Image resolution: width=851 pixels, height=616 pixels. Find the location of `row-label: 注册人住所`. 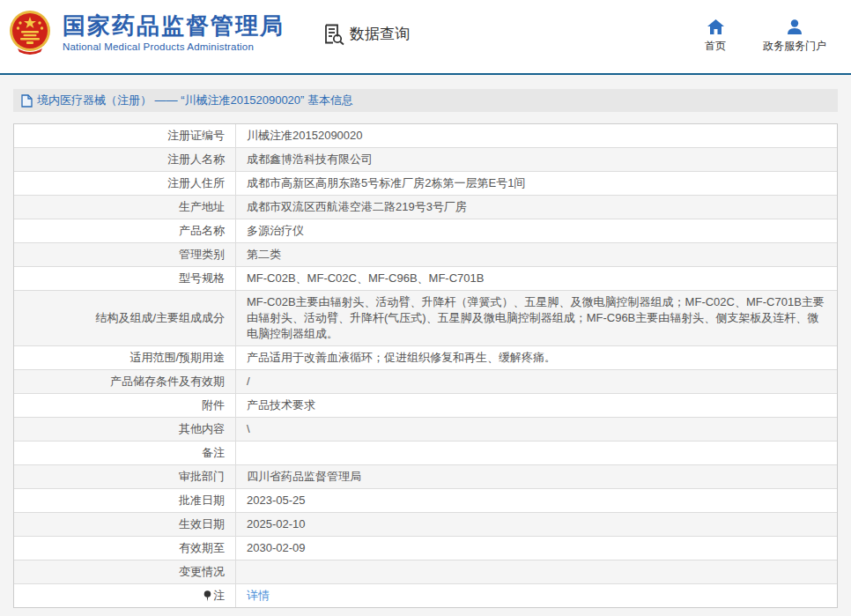

row-label: 注册人住所 is located at coordinates (125, 183).